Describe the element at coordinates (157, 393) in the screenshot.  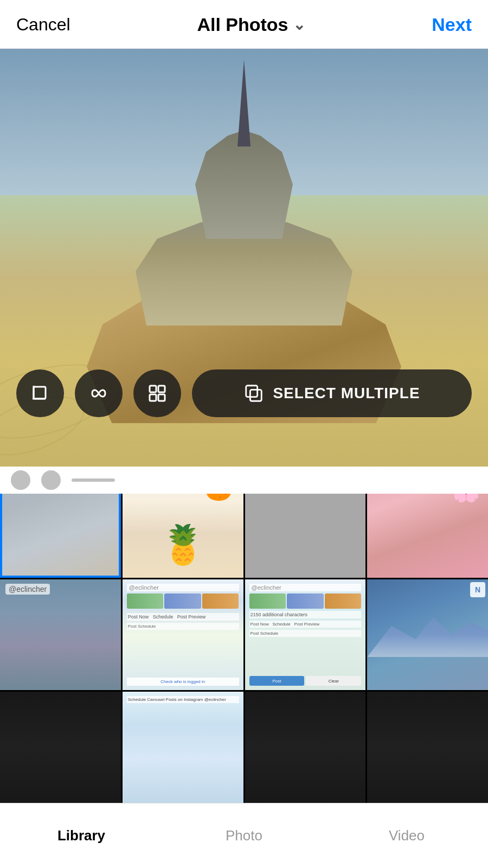
I see `layout-icon` at that location.